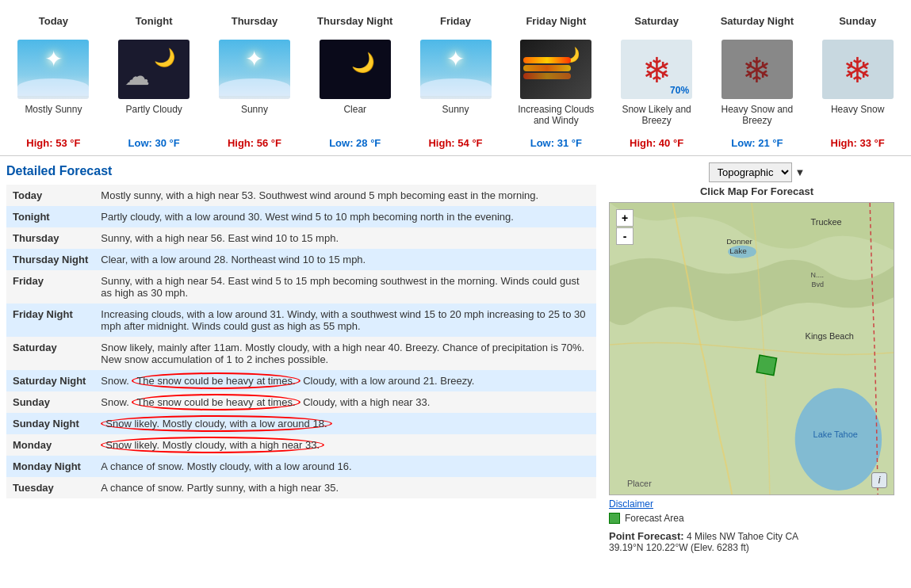  I want to click on point-forecast-value: 4 Miles NW Tahoe City CA, so click(742, 536).